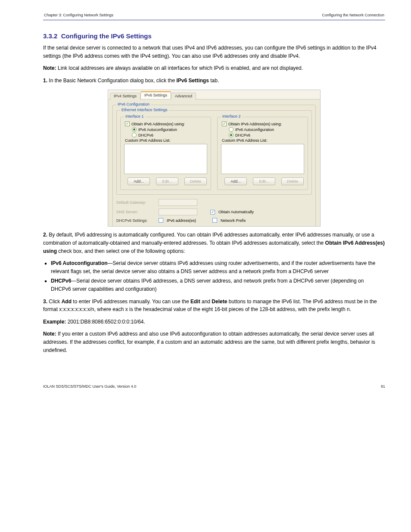 The image size is (411, 532). What do you see at coordinates (264, 181) in the screenshot?
I see `edit-button-if2: Edit...` at bounding box center [264, 181].